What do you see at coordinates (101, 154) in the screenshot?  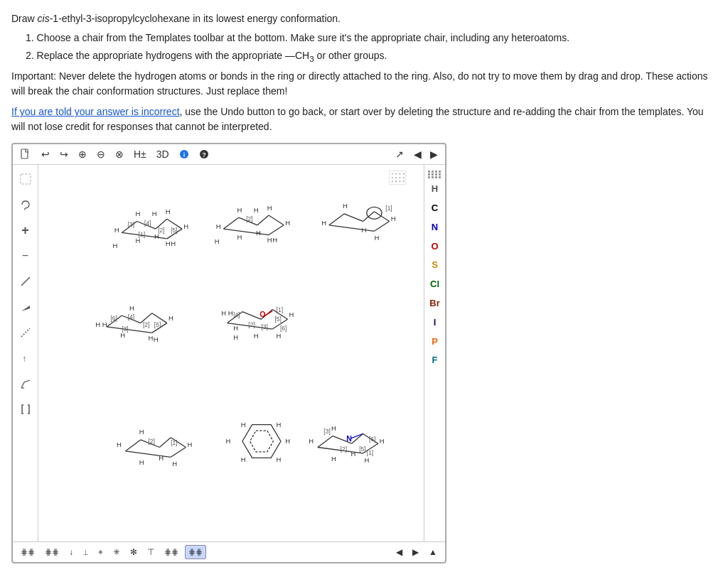 I see `zoom-out-button: ⊖` at bounding box center [101, 154].